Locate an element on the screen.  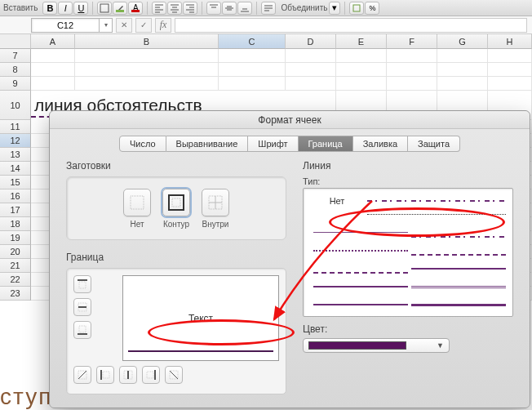
tab-заливка: Заливка is located at coordinates (380, 144).